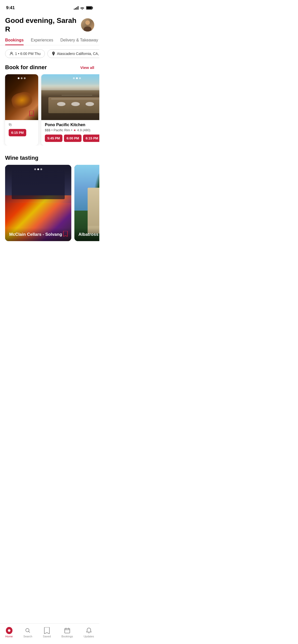 The height and width of the screenshot is (644, 298). I want to click on wifi-icon, so click(82, 8).